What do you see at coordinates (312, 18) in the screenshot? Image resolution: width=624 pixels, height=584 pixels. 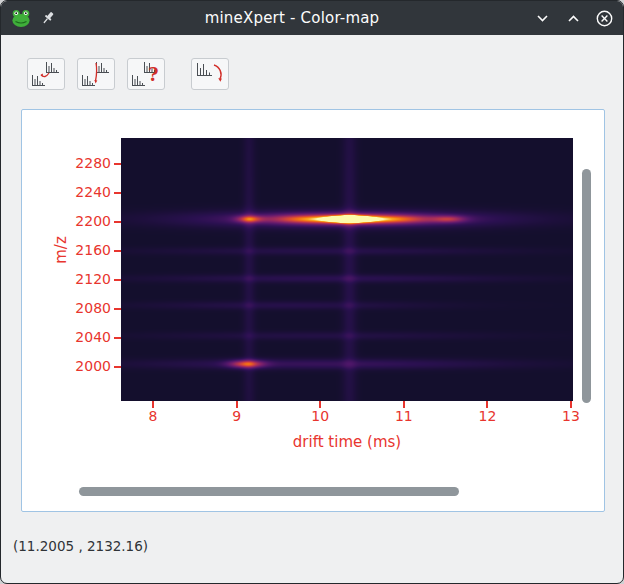 I see `titlebar: mineXpert - Color-map` at bounding box center [312, 18].